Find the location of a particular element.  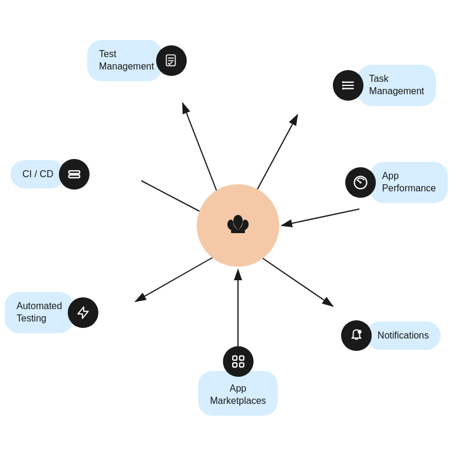

app-marketplaces-label: AppMarketplaces is located at coordinates (238, 395).